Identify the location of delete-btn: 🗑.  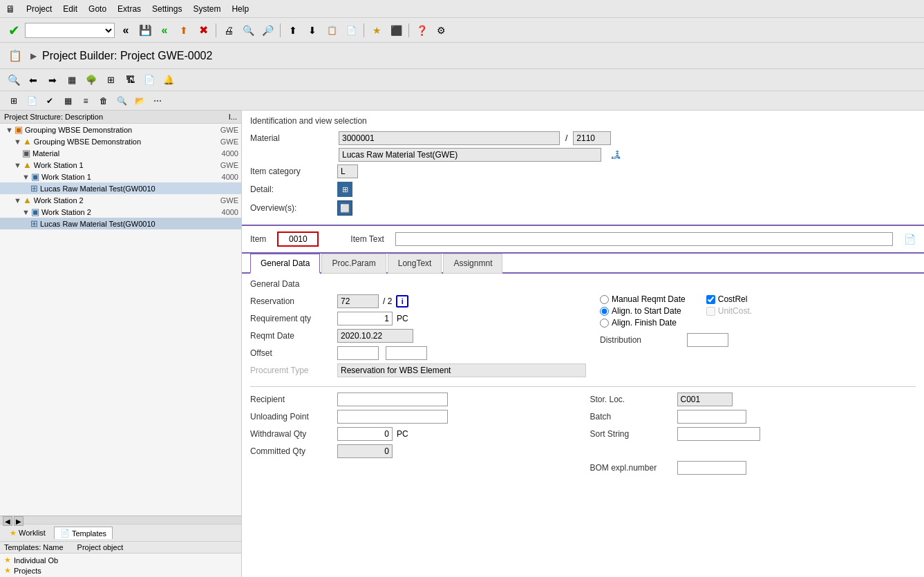
(104, 101).